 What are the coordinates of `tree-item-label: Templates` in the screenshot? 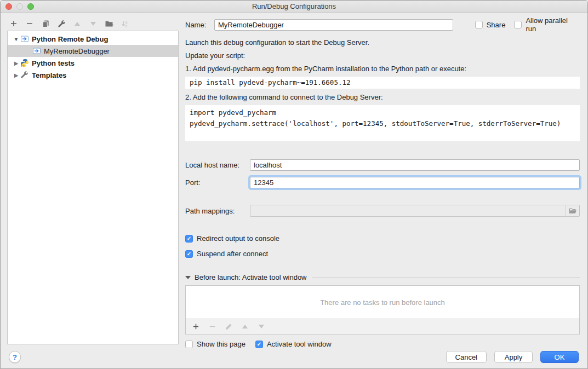 It's located at (49, 76).